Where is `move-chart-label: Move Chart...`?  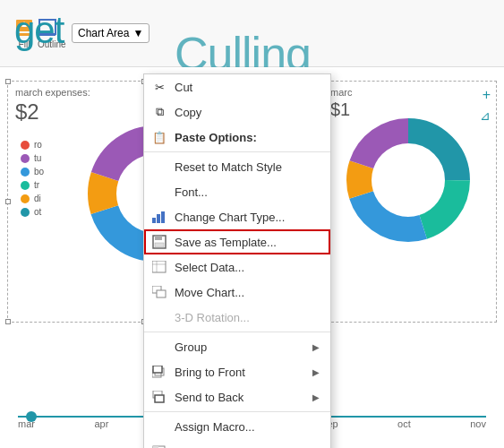 move-chart-label: Move Chart... is located at coordinates (247, 292).